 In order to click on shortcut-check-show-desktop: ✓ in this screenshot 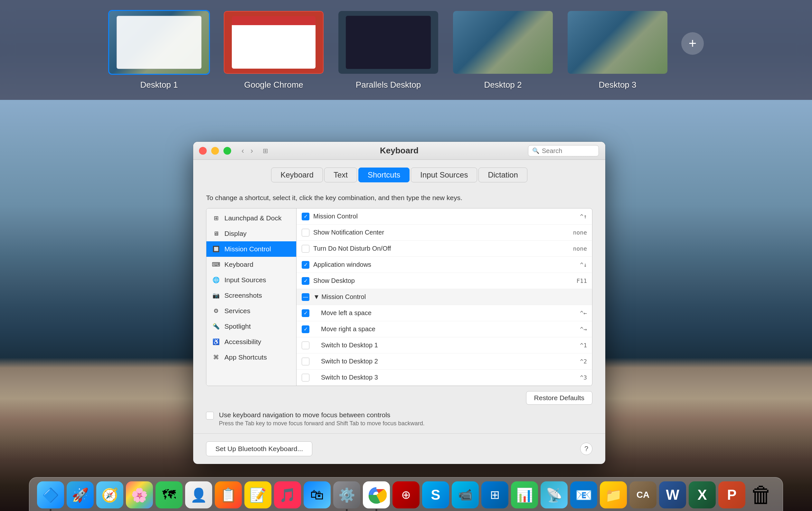, I will do `click(306, 281)`.